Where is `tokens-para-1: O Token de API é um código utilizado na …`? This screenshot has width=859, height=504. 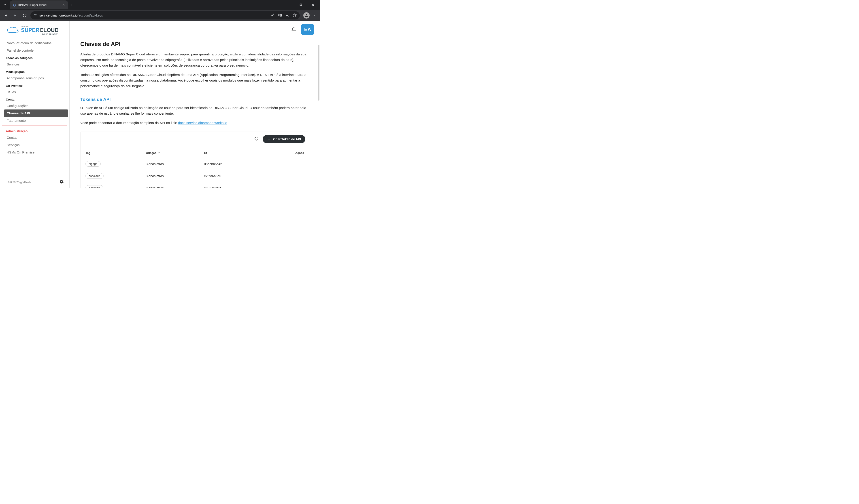
tokens-para-1: O Token de API é um código utilizado na … is located at coordinates (195, 111).